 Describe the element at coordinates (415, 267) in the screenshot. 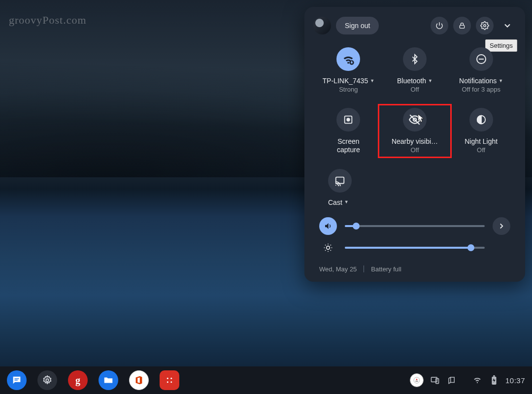

I see `status-line: Wed, May 25 Battery full` at that location.